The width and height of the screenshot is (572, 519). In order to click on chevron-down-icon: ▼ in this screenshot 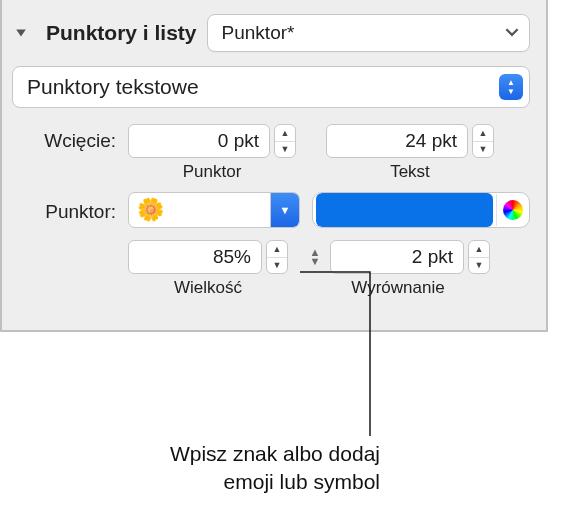, I will do `click(284, 210)`.